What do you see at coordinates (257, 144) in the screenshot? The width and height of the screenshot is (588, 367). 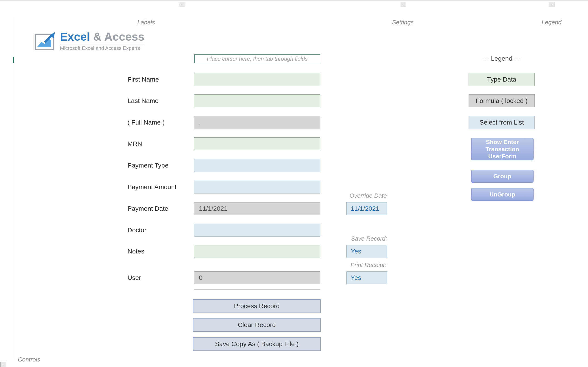 I see `mrn-input` at bounding box center [257, 144].